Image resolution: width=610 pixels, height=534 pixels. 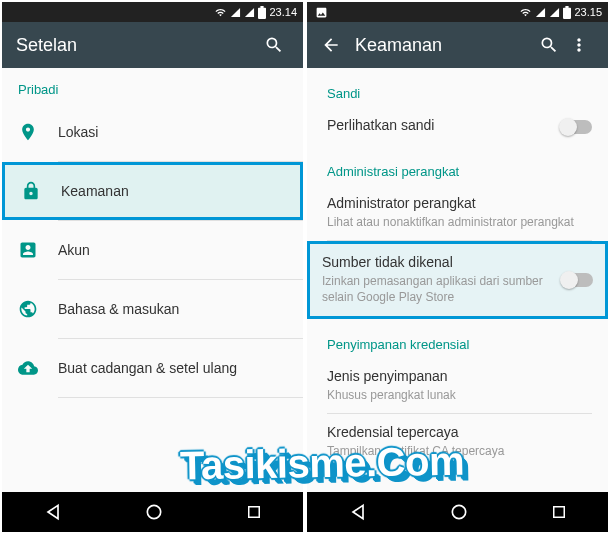 I want to click on globe-icon, so click(x=36, y=309).